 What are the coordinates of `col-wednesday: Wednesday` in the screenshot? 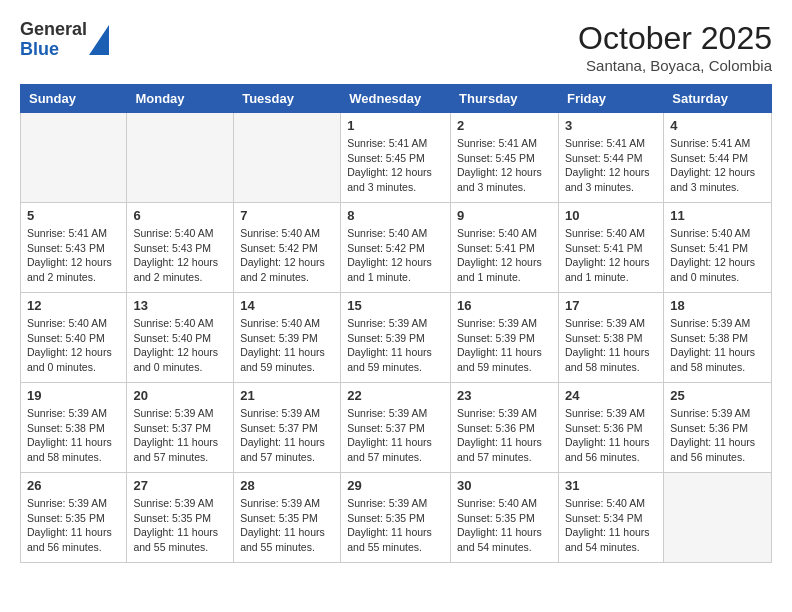 It's located at (396, 99).